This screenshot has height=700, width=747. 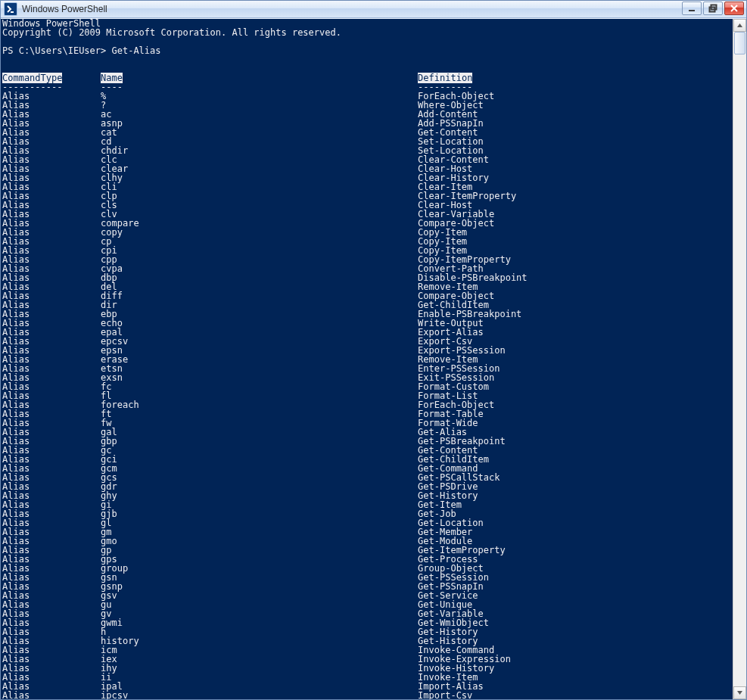 What do you see at coordinates (65, 9) in the screenshot?
I see `window-title: Windows PowerShell` at bounding box center [65, 9].